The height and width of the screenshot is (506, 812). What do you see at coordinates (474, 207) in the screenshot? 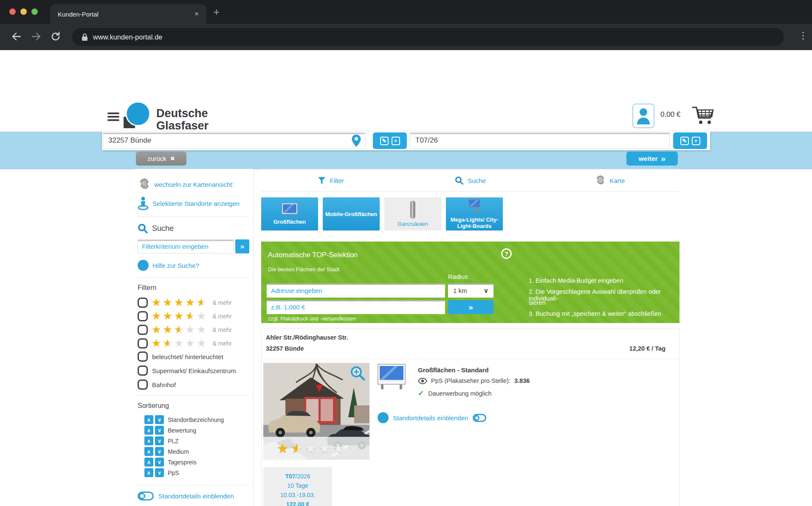
I see `city-light-board-icon` at bounding box center [474, 207].